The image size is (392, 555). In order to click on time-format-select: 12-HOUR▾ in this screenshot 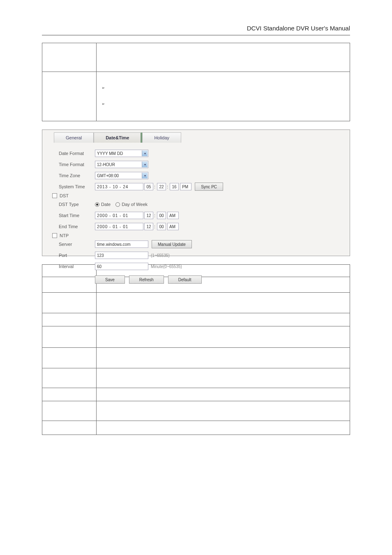, I will do `click(122, 164)`.